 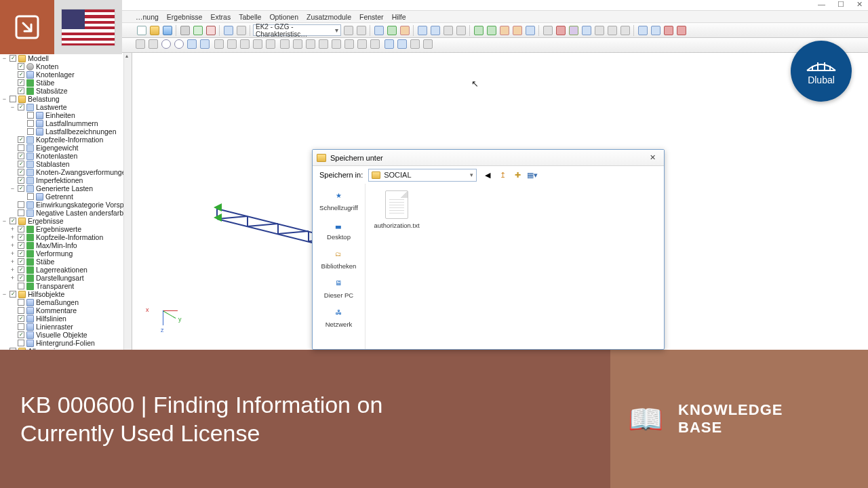 What do you see at coordinates (339, 229) in the screenshot?
I see `place-desktop: ▃Desktop` at bounding box center [339, 229].